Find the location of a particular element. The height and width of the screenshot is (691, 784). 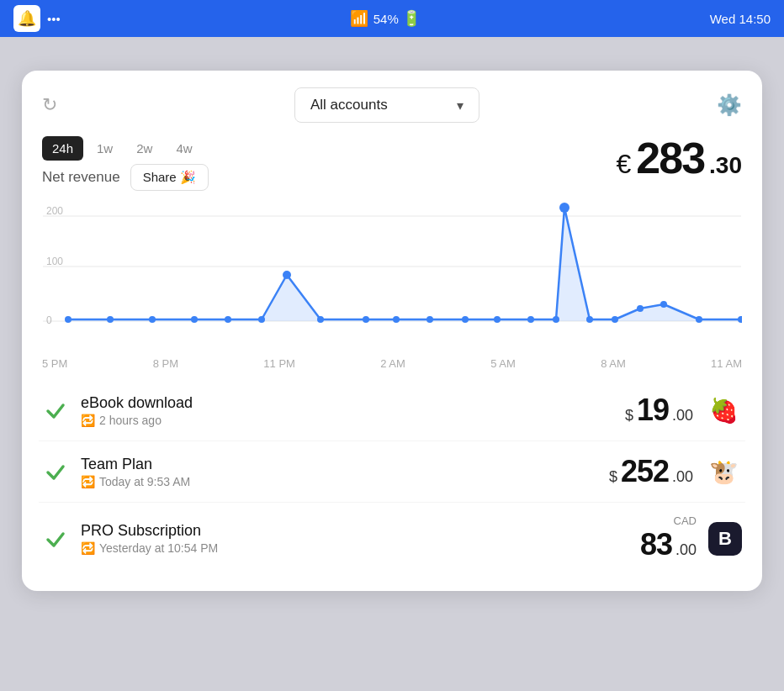

amount-main: 252 is located at coordinates (644, 472).